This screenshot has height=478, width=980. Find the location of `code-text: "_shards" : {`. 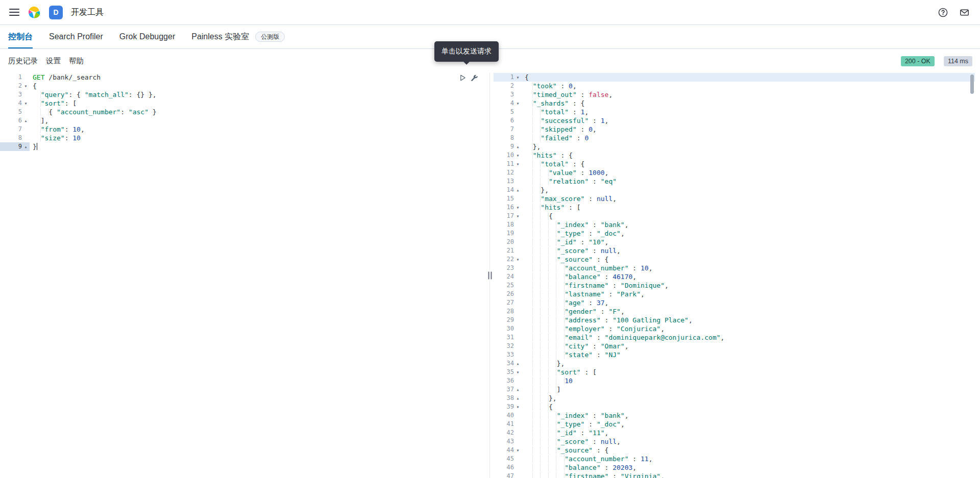

code-text: "_shards" : { is located at coordinates (553, 103).